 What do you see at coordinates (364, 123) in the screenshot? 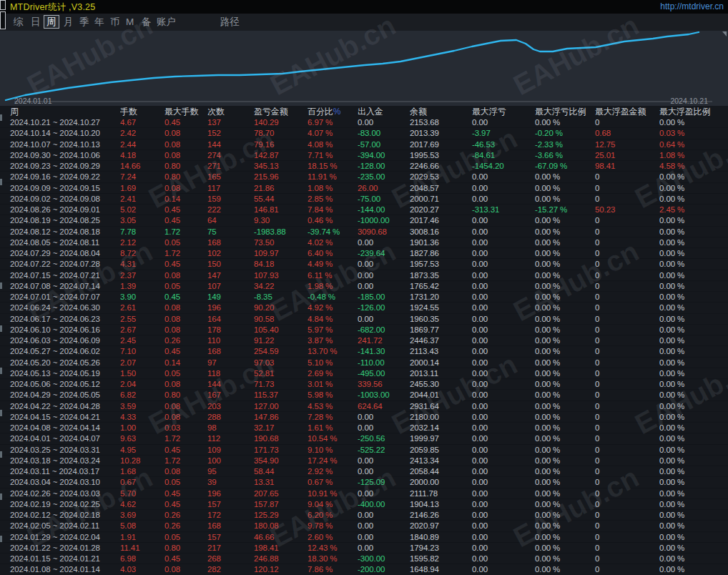
I see `table-row: 2024.10.21 ~ 2024.10.274.670.45137140.29…` at bounding box center [364, 123].